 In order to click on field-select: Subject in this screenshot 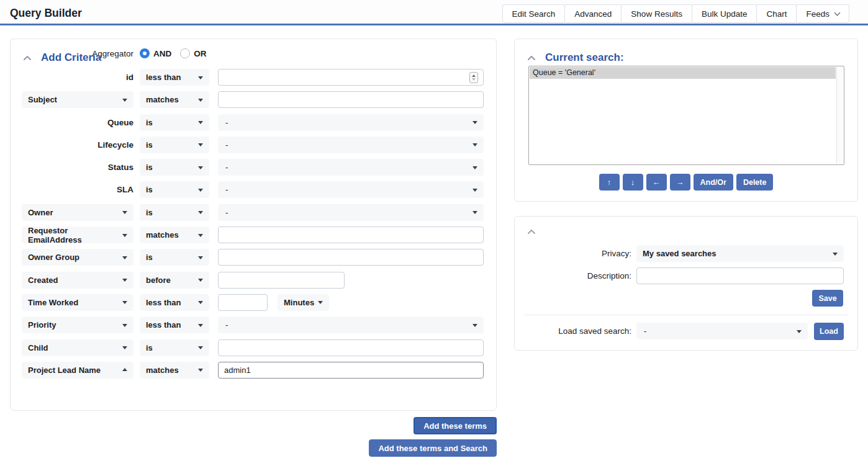, I will do `click(78, 99)`.